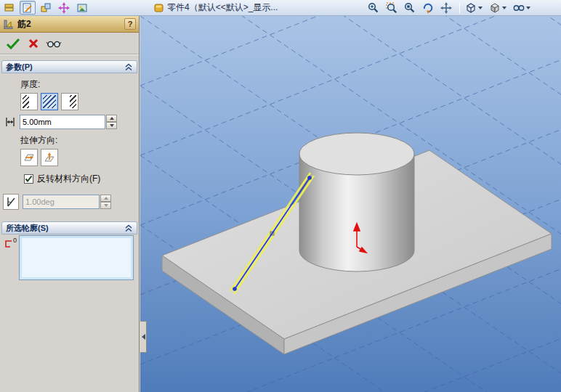  What do you see at coordinates (71, 25) in the screenshot?
I see `feature-title: 筋2` at bounding box center [71, 25].